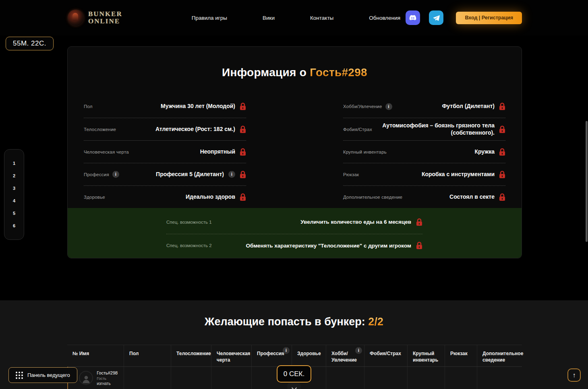 The height and width of the screenshot is (389, 588). What do you see at coordinates (413, 18) in the screenshot?
I see `discord-button` at bounding box center [413, 18].